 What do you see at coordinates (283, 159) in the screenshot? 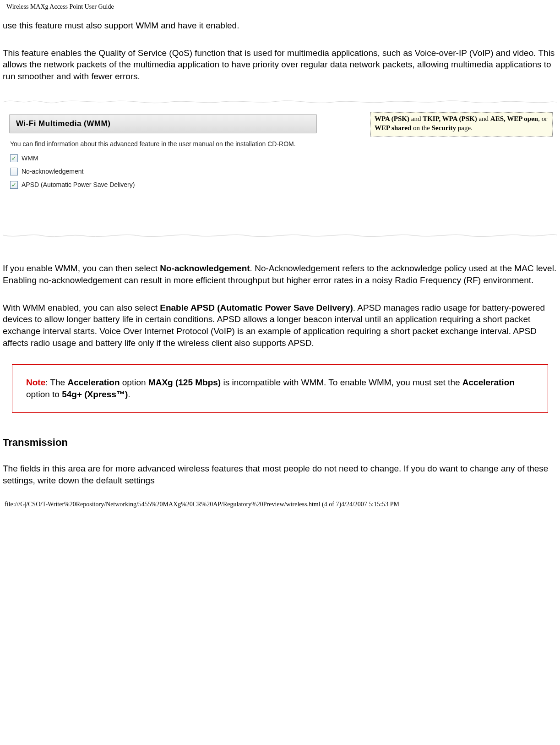
I see `checkbox-row-wmm: ✓ WMM` at bounding box center [283, 159].